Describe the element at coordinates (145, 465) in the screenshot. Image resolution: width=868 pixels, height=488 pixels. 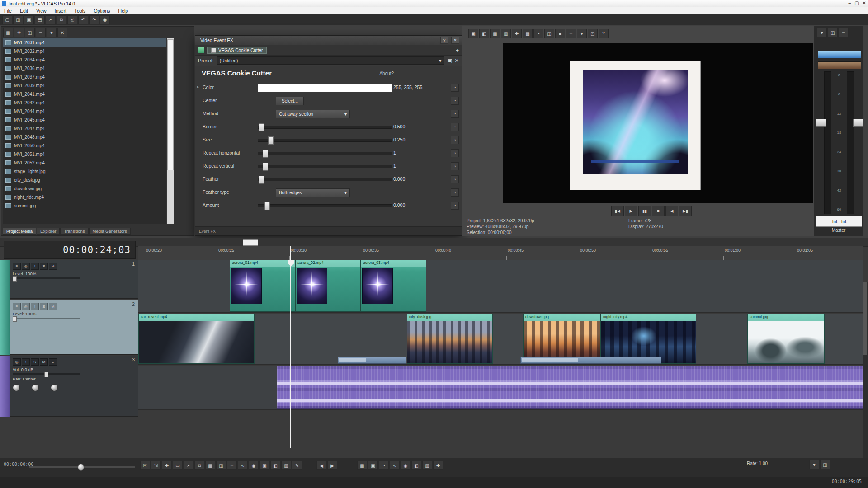
I see `normal-edit-tool-icon: ⇱` at that location.